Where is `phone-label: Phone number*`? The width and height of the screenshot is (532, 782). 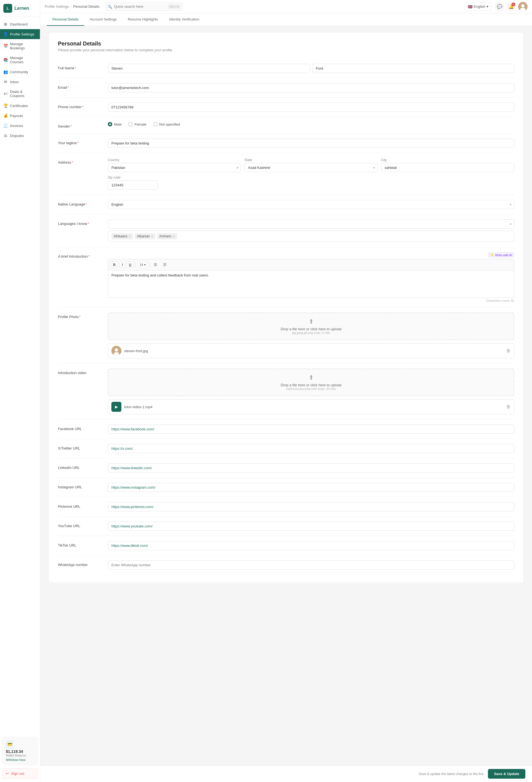 phone-label: Phone number* is located at coordinates (83, 106).